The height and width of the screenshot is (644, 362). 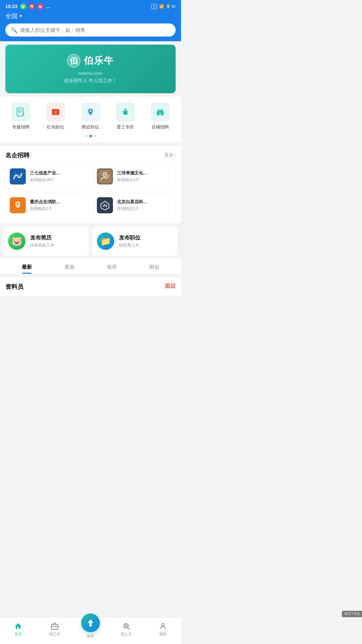 I want to click on company-name-1: 三河孝德文化…, so click(x=144, y=173).